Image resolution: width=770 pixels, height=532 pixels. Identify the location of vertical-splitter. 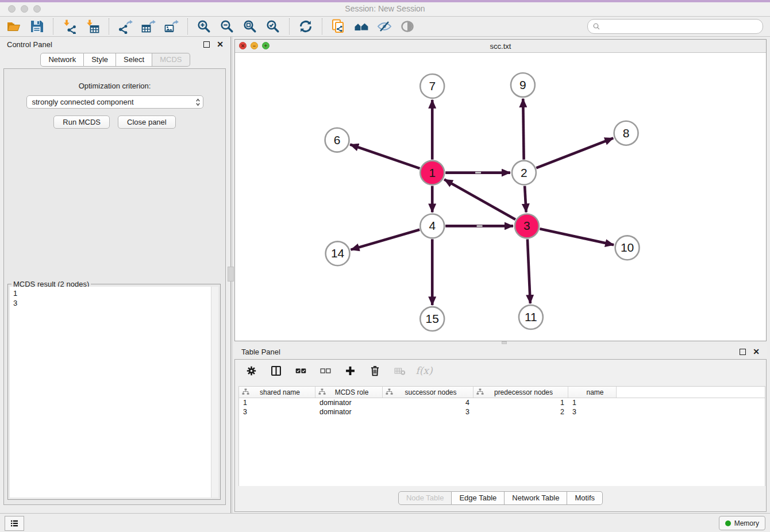
(232, 275).